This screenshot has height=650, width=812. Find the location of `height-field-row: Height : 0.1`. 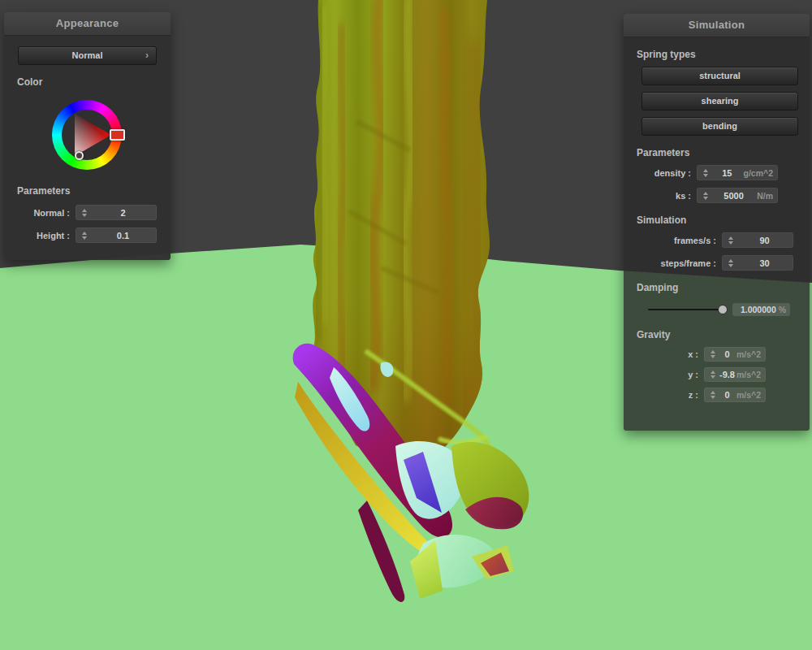

height-field-row: Height : 0.1 is located at coordinates (80, 236).